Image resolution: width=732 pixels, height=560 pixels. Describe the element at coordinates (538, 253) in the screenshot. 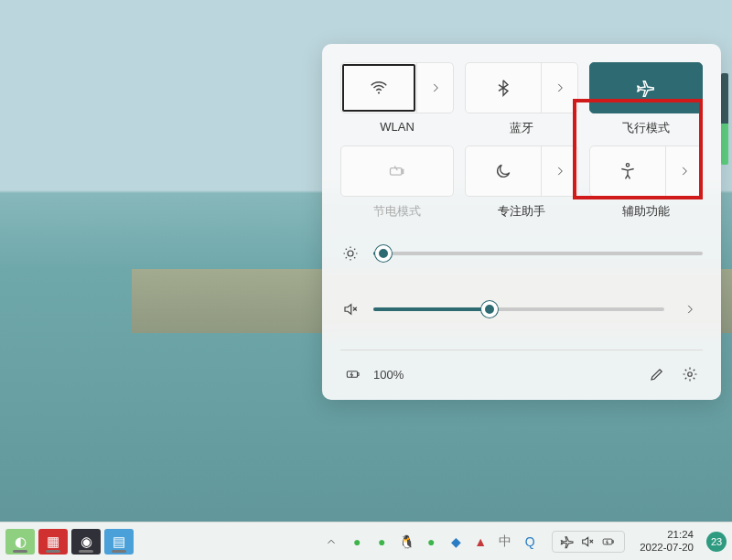

I see `brightness-slider` at that location.